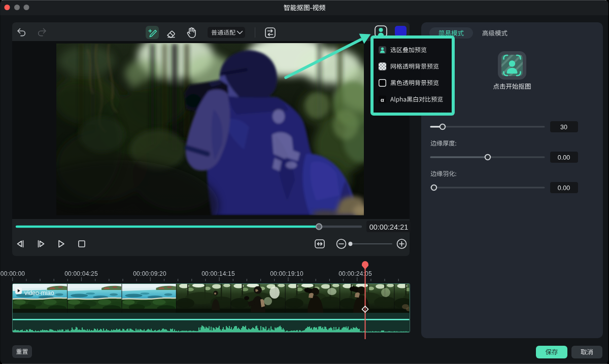 This screenshot has height=364, width=609. What do you see at coordinates (564, 127) in the screenshot?
I see `svg-text: 30` at bounding box center [564, 127].